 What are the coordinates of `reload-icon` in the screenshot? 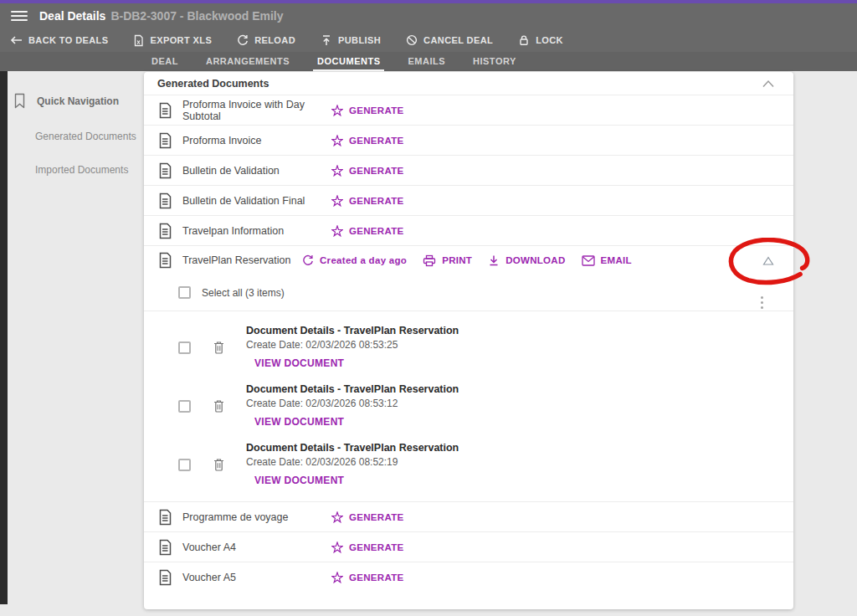 It's located at (243, 40).